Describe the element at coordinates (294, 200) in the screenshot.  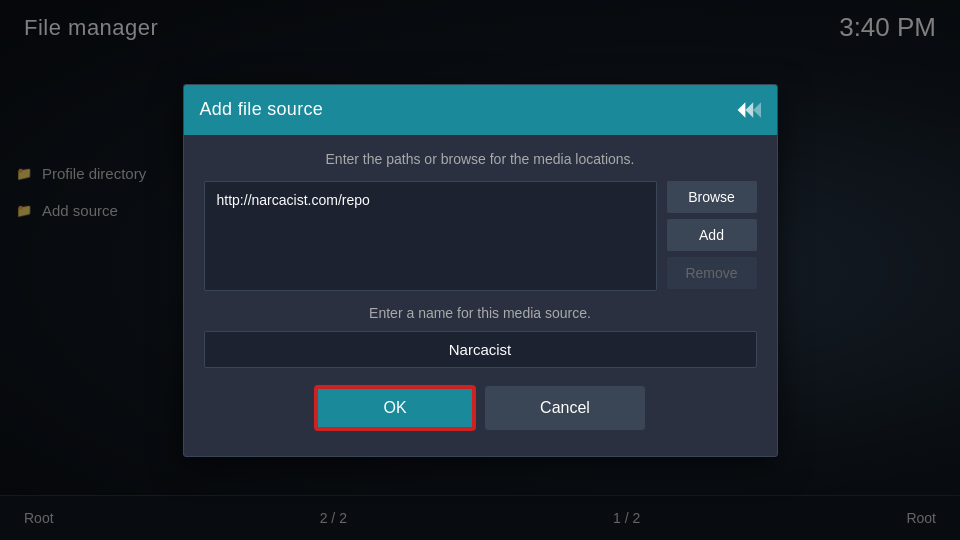
I see `path-value: http://narcacist.com/repo` at that location.